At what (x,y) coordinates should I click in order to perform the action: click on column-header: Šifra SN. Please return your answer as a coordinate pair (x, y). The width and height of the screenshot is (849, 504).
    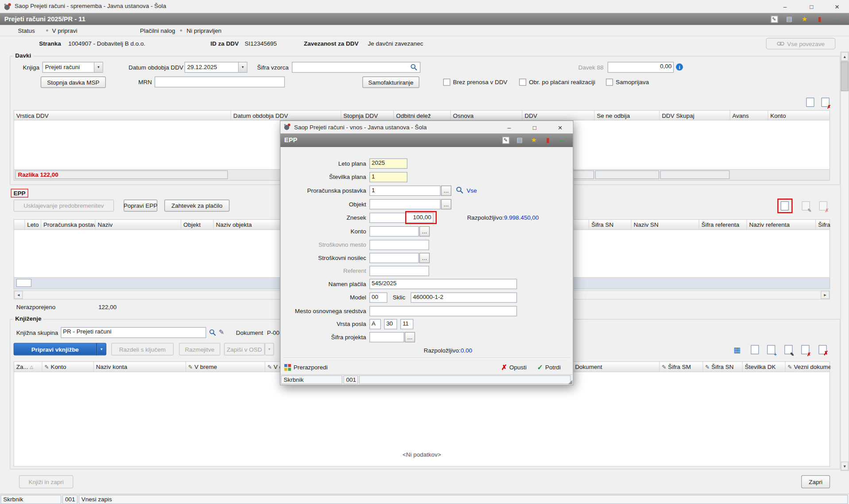
    Looking at the image, I should click on (610, 225).